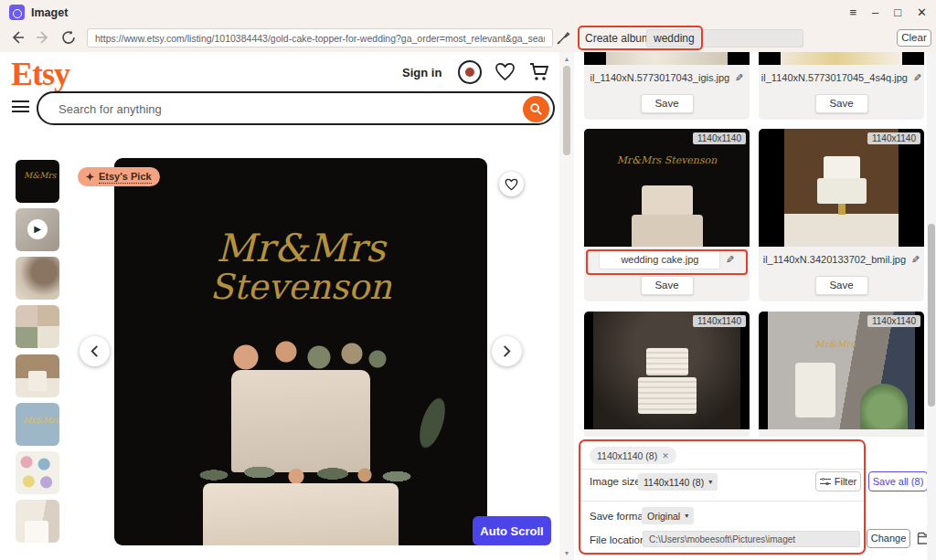 The width and height of the screenshot is (936, 560). What do you see at coordinates (660, 259) in the screenshot?
I see `card-3-filename-input` at bounding box center [660, 259].